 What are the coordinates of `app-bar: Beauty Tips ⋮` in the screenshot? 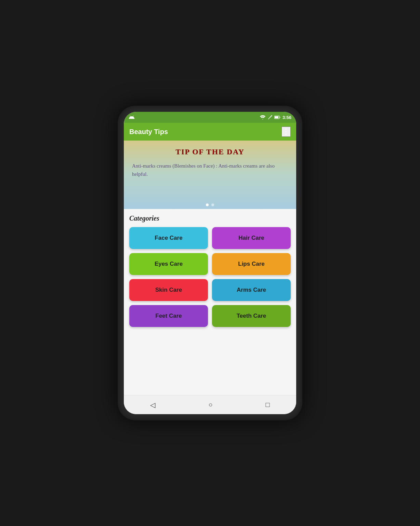 It's located at (210, 132).